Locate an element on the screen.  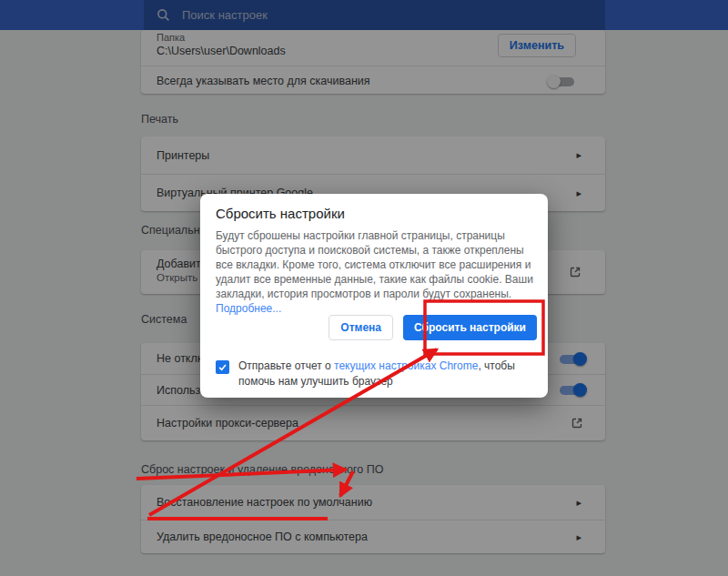
checkbox-text-prefix: Отправьте отчет о is located at coordinates (286, 366).